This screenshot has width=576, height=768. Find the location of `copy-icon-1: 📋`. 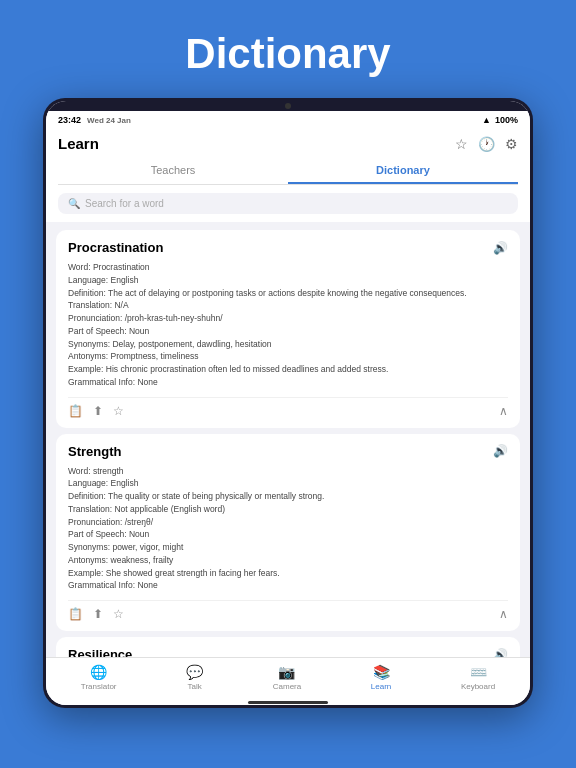

copy-icon-1: 📋 is located at coordinates (76, 411).